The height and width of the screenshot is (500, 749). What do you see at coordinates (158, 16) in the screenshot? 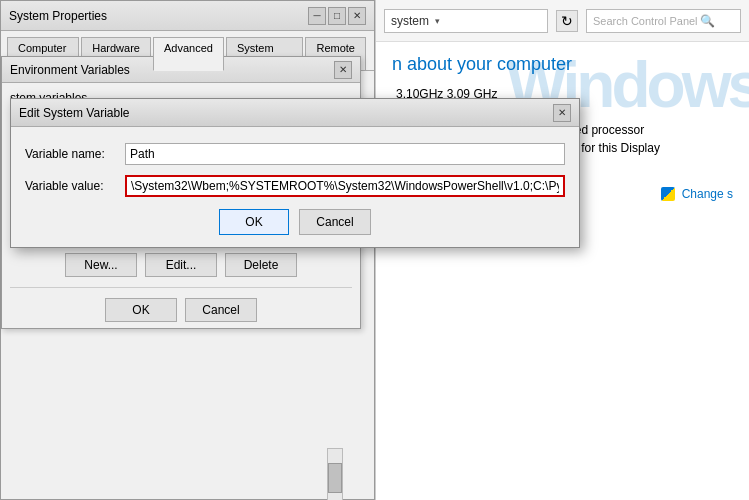
I see `window-title: System Properties` at bounding box center [158, 16].